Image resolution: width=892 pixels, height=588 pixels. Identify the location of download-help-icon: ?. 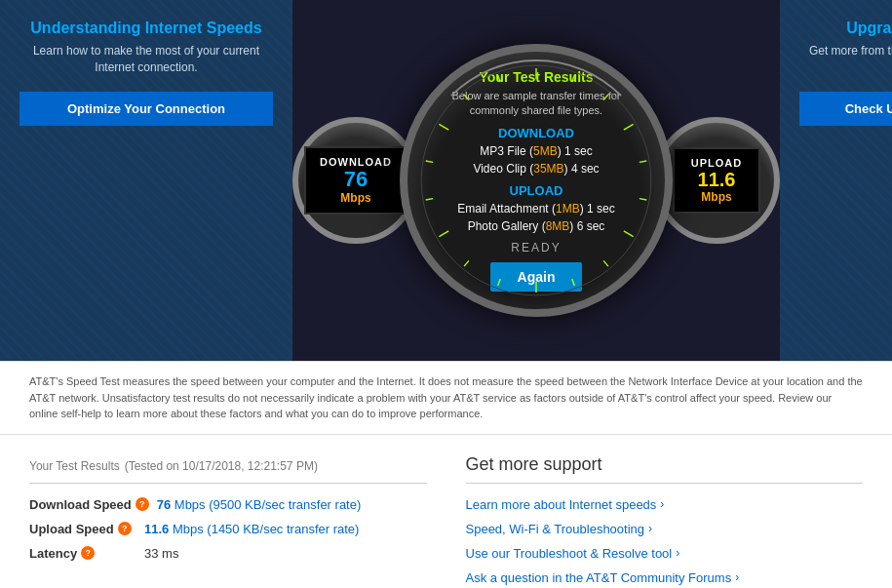
(142, 504).